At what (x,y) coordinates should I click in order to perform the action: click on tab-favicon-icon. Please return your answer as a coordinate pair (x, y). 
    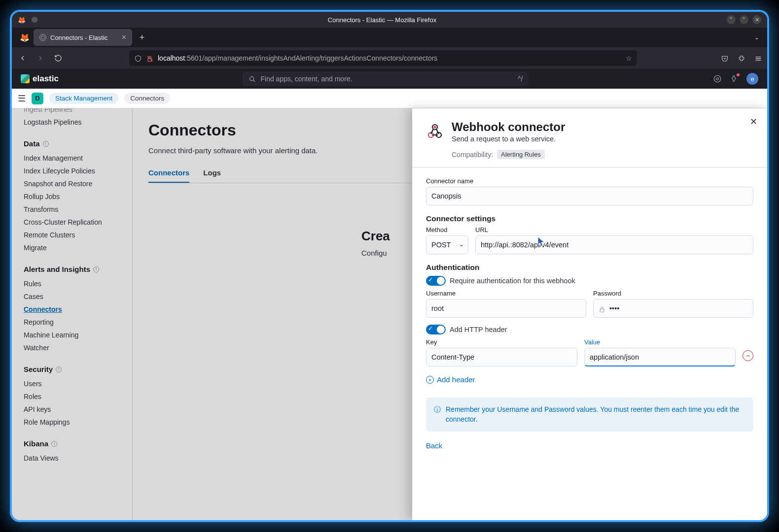
    Looking at the image, I should click on (43, 37).